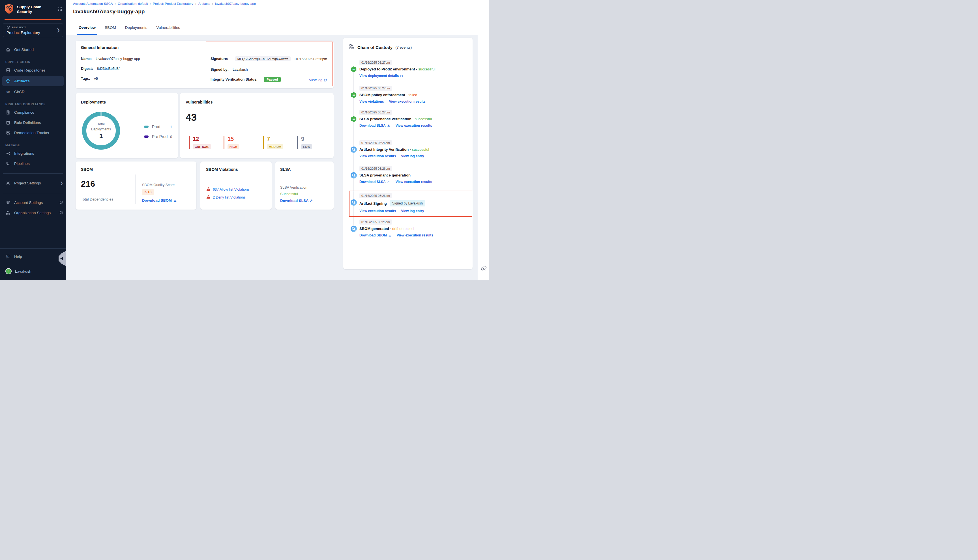 Image resolution: width=978 pixels, height=560 pixels. I want to click on project-selector: PROJECT Product Exploratory ❯, so click(33, 30).